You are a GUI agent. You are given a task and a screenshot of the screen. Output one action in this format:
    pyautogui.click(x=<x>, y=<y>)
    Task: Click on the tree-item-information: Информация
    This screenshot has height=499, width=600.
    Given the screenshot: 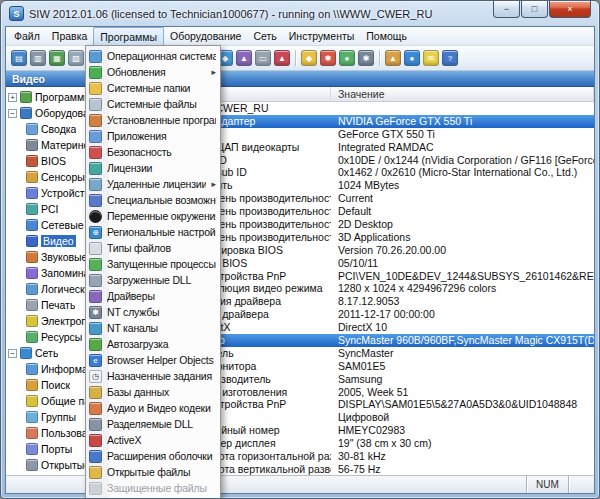 What is the action you would take?
    pyautogui.click(x=46, y=369)
    